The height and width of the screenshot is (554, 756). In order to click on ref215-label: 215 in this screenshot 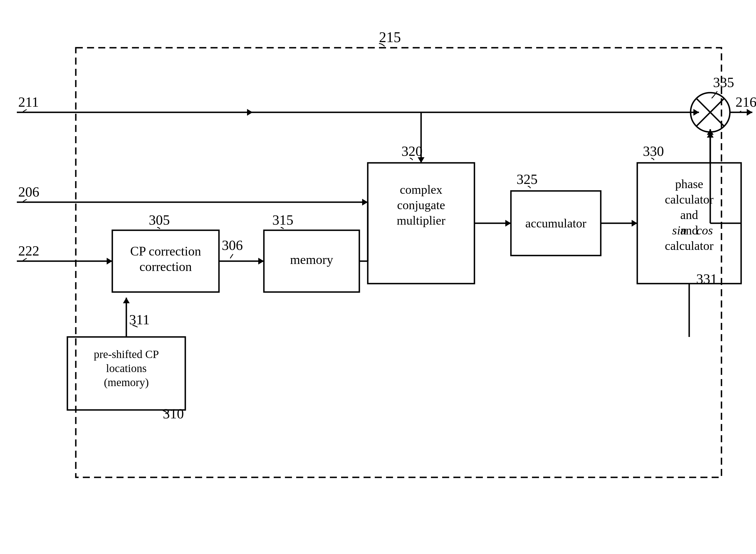, I will do `click(390, 37)`.